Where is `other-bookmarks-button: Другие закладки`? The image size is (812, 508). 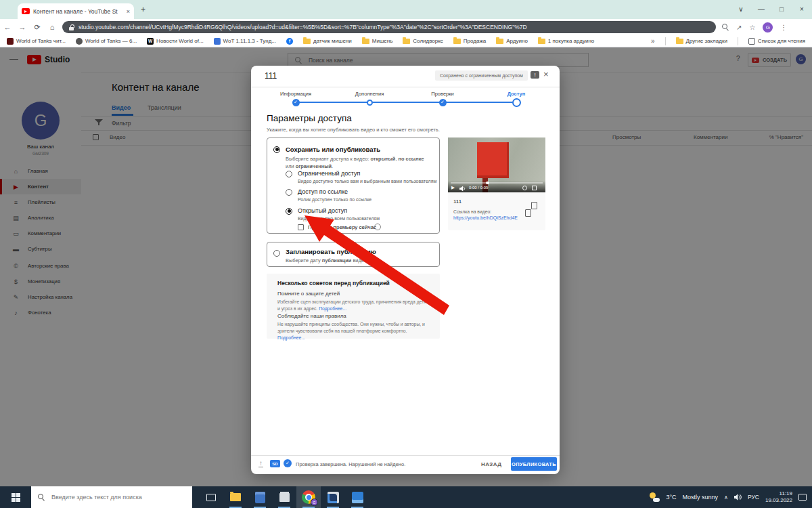 other-bookmarks-button: Другие закладки is located at coordinates (702, 41).